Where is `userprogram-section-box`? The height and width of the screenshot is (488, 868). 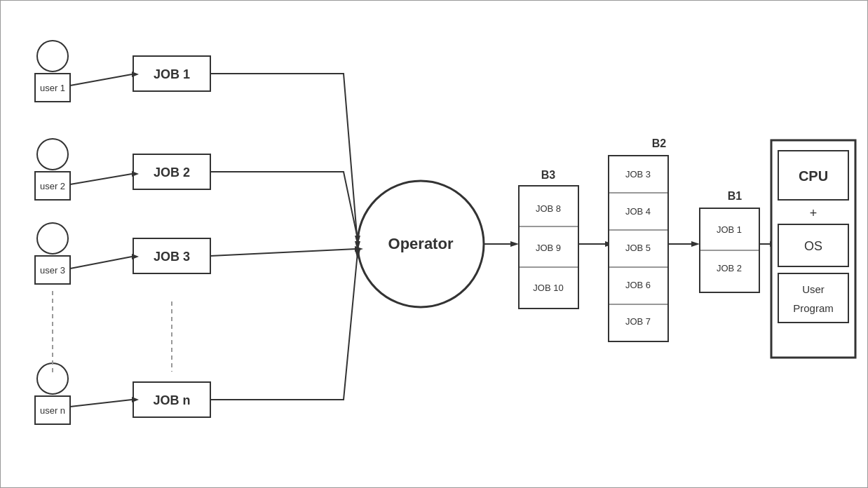 userprogram-section-box is located at coordinates (813, 298).